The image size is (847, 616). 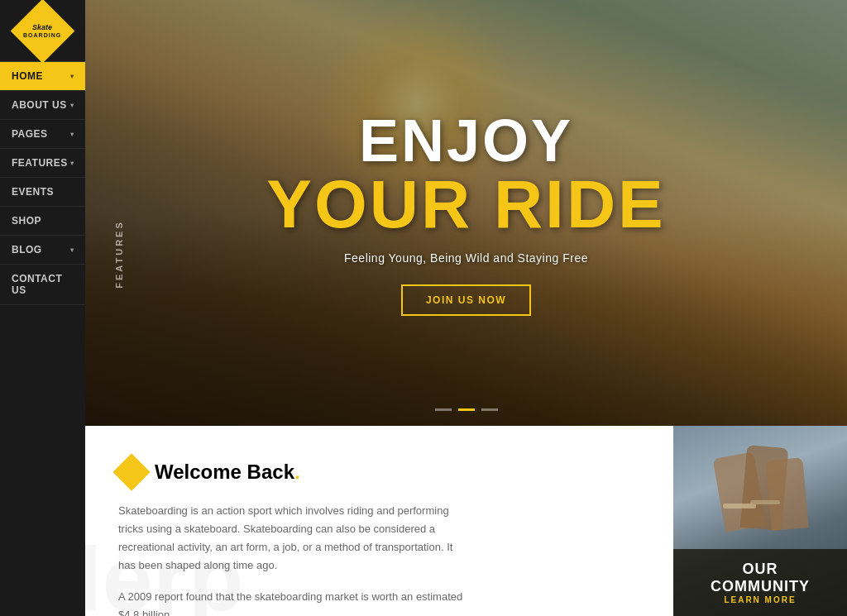 What do you see at coordinates (27, 76) in the screenshot?
I see `sidebar-item-home-label: HOME` at bounding box center [27, 76].